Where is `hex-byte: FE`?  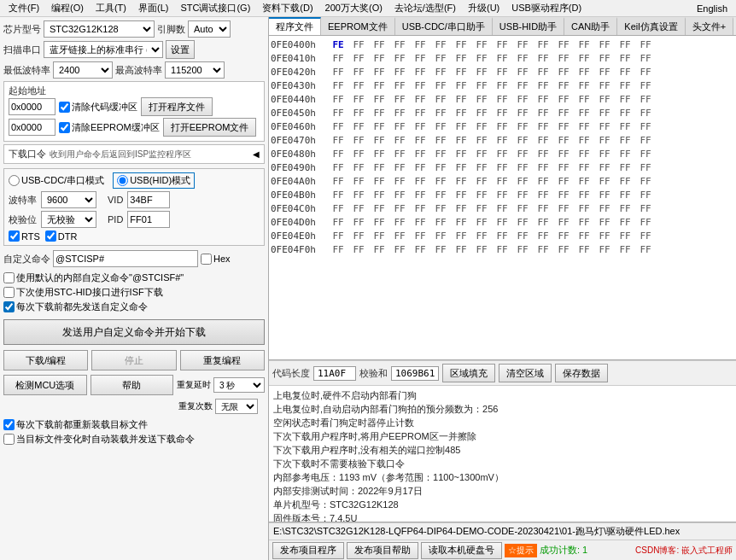 hex-byte: FE is located at coordinates (338, 44).